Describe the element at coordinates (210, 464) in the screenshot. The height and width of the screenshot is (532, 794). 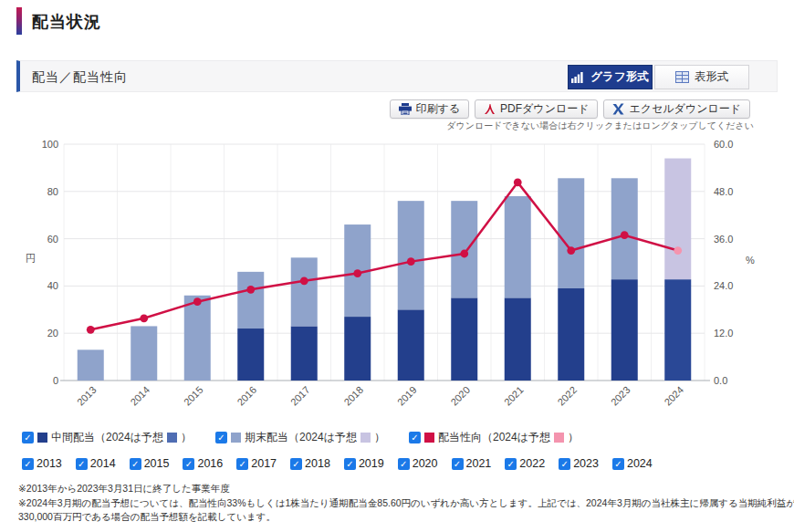
I see `year-label: 2016` at that location.